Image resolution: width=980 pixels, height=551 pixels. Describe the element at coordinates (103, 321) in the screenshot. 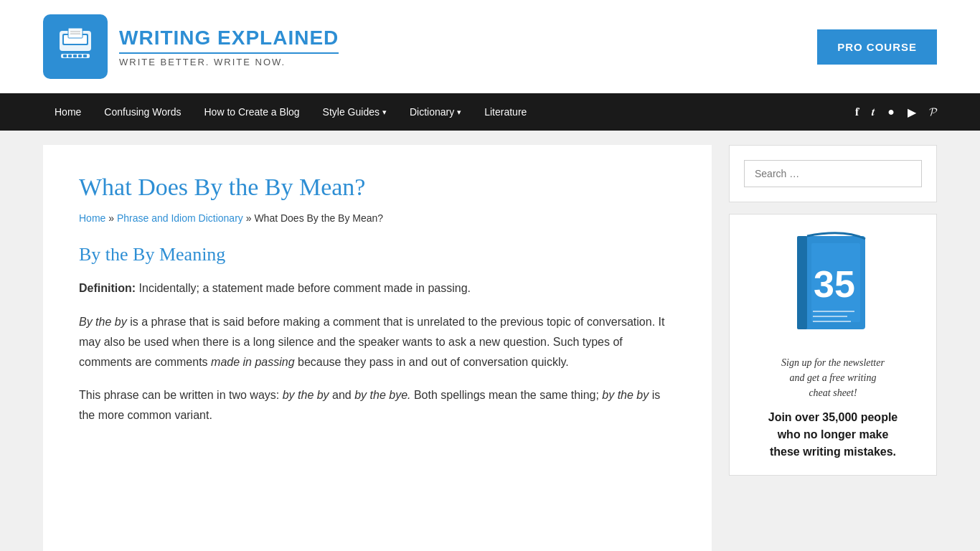

I see `phrase-italic-1: By the by` at that location.